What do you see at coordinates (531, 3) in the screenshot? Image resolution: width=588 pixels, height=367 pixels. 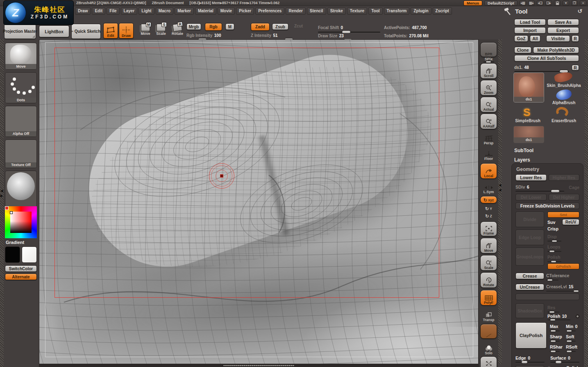 I see `redo-history-icon: ▥▸` at bounding box center [531, 3].